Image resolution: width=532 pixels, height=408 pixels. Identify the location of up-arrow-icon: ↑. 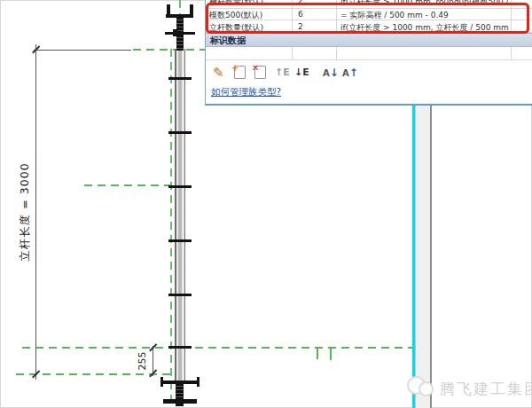
(354, 73).